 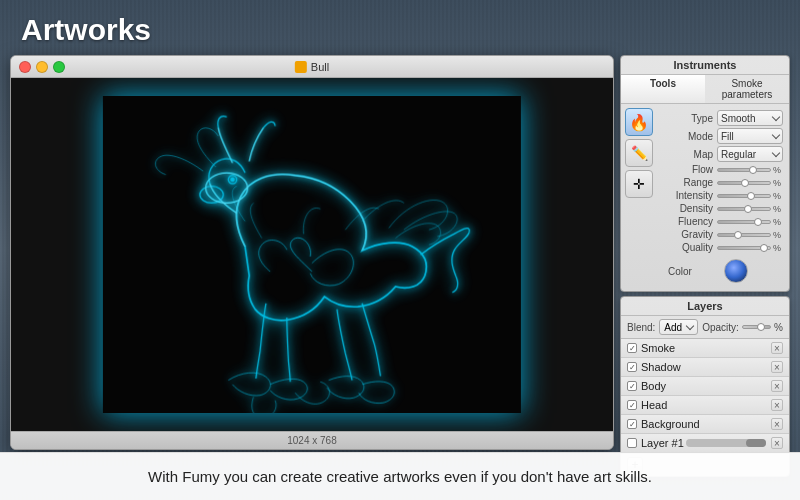 I want to click on window-title: Bull, so click(x=312, y=67).